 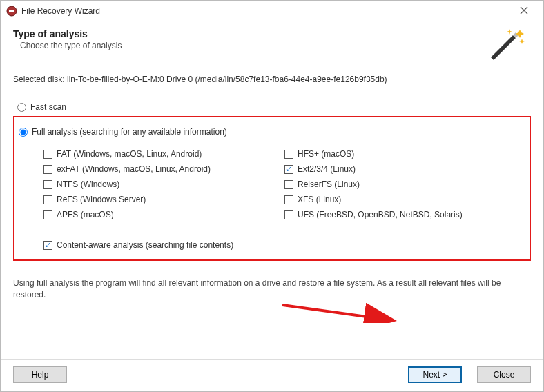 I want to click on fs-column-right: HFS+ (macOS) Ext2/3/4 (Linux) ReiserFS (…, so click(x=405, y=184).